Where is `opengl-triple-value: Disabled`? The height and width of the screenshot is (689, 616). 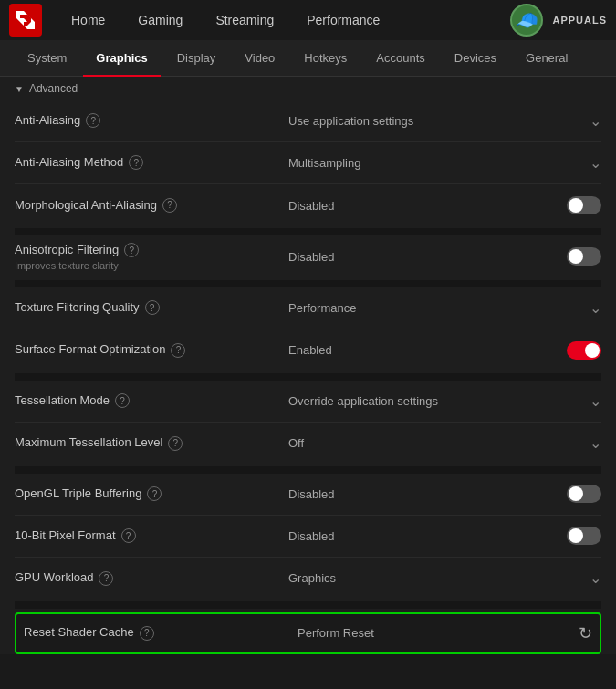
opengl-triple-value: Disabled is located at coordinates (312, 495).